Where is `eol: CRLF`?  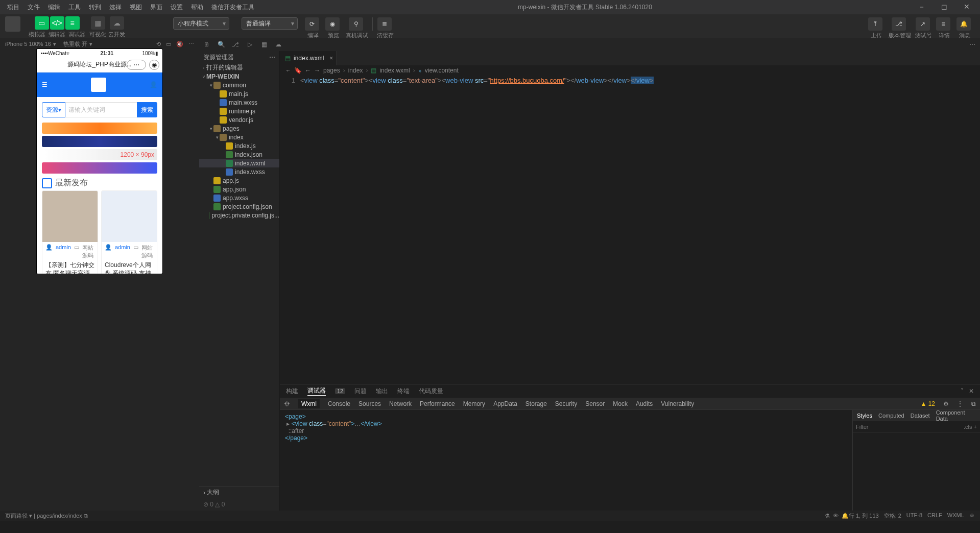
eol: CRLF is located at coordinates (935, 516).